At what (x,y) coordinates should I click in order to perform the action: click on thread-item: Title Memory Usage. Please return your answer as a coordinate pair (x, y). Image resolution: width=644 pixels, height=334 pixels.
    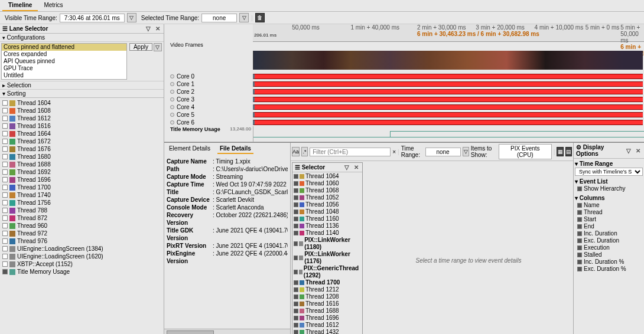
    Looking at the image, I should click on (82, 271).